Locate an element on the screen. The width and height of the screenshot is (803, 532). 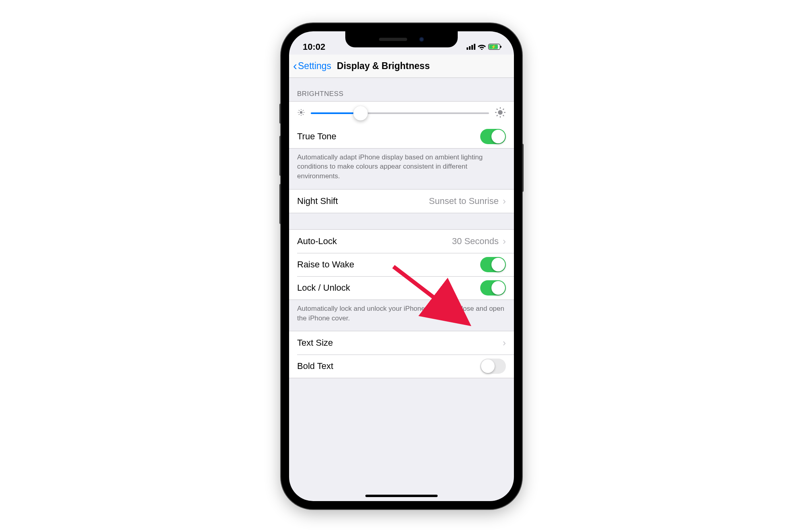
status-time: 10:02 is located at coordinates (314, 47).